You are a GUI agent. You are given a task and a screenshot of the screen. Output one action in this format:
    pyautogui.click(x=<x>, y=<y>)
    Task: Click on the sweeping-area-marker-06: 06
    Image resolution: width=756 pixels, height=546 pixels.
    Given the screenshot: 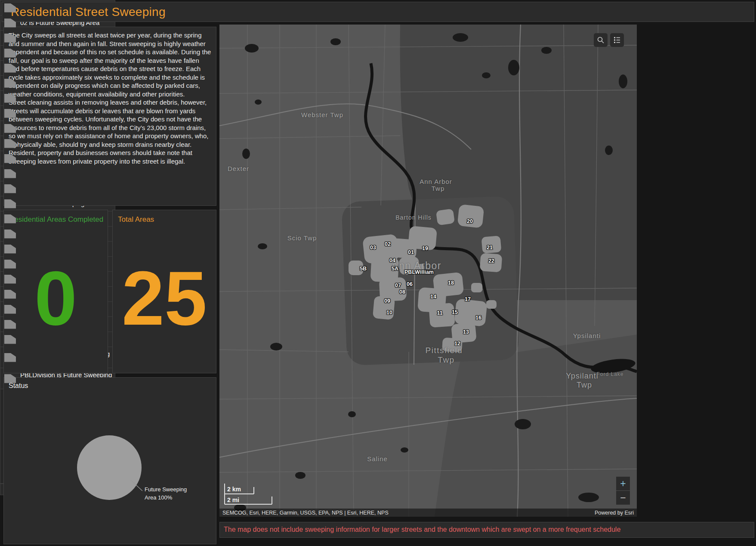 What is the action you would take?
    pyautogui.click(x=410, y=284)
    